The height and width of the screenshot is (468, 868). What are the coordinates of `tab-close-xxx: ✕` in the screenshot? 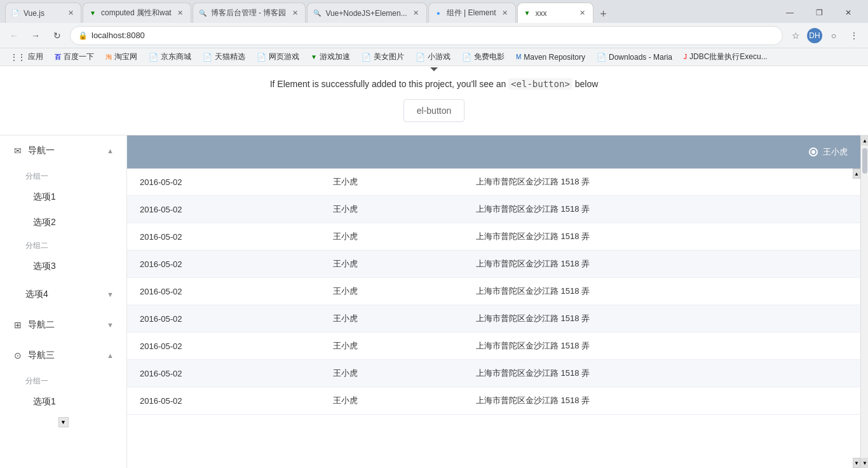 It's located at (583, 13).